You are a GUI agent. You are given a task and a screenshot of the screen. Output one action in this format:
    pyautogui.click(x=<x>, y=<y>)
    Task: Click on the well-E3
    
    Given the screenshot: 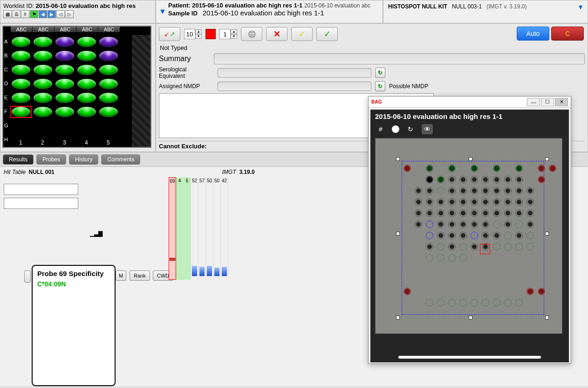 What is the action you would take?
    pyautogui.click(x=65, y=98)
    